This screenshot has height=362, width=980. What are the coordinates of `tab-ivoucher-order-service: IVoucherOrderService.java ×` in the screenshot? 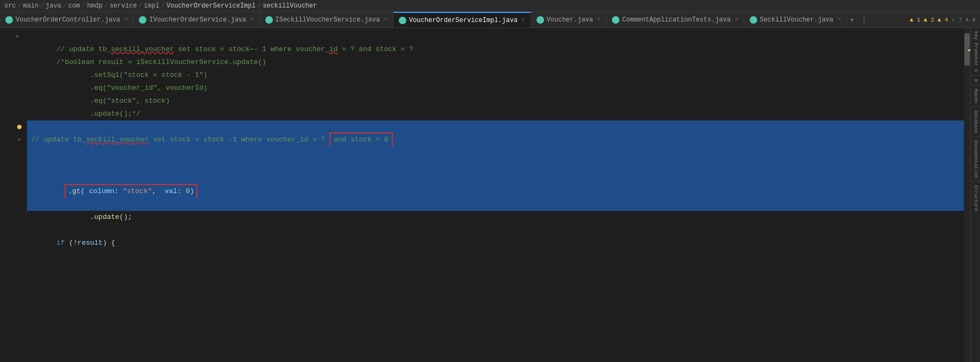 It's located at (196, 19).